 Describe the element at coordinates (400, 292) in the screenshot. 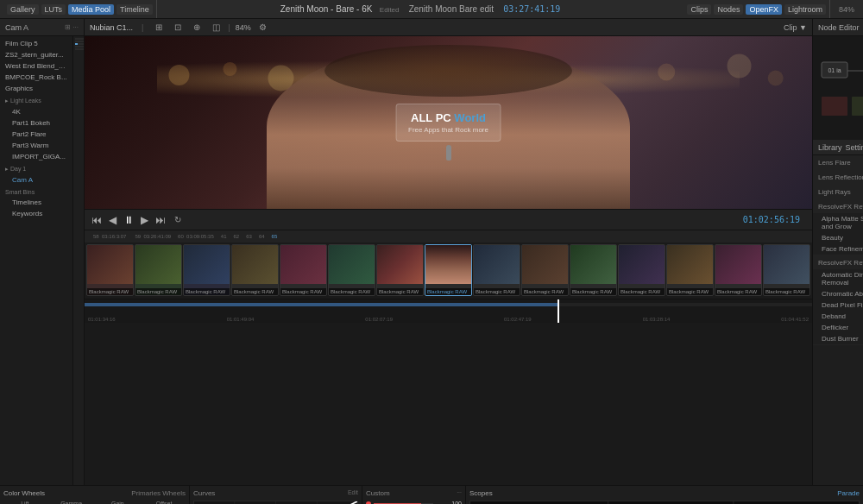

I see `strip-label-64: Blackmagic RAW` at that location.